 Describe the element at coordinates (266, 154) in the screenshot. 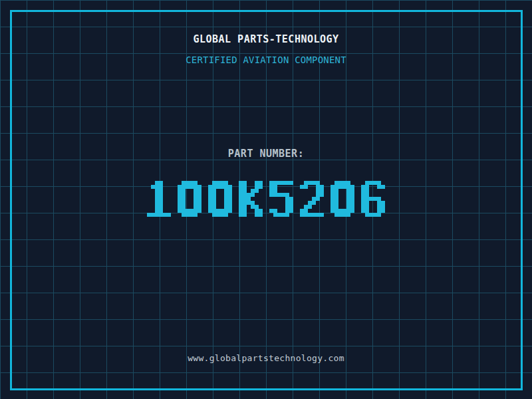

I see `part-number-label: PART NUMBER:` at that location.